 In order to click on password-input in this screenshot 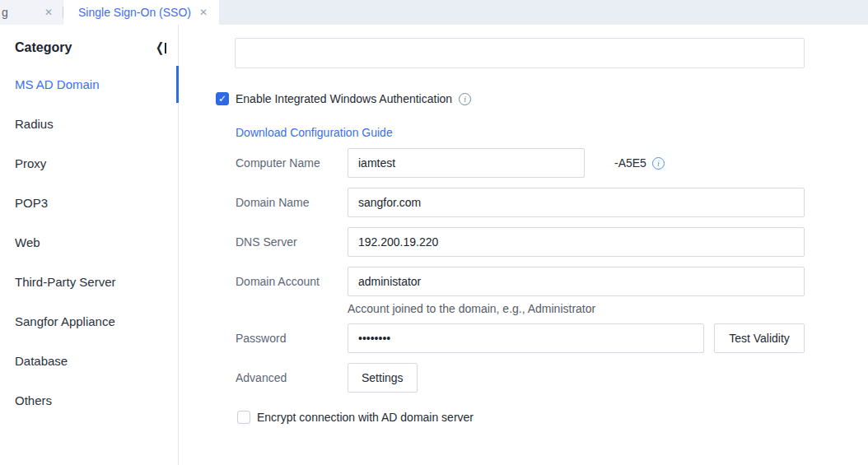, I will do `click(525, 338)`.